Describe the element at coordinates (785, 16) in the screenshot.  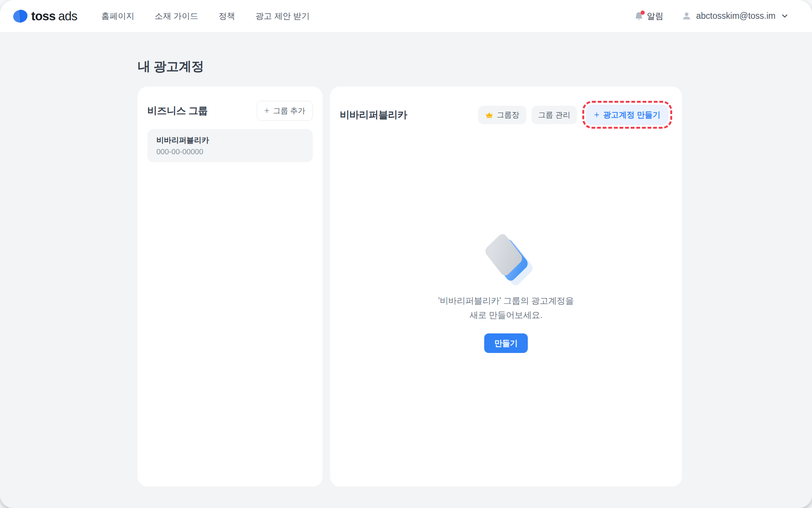
I see `chevron-down-icon` at that location.